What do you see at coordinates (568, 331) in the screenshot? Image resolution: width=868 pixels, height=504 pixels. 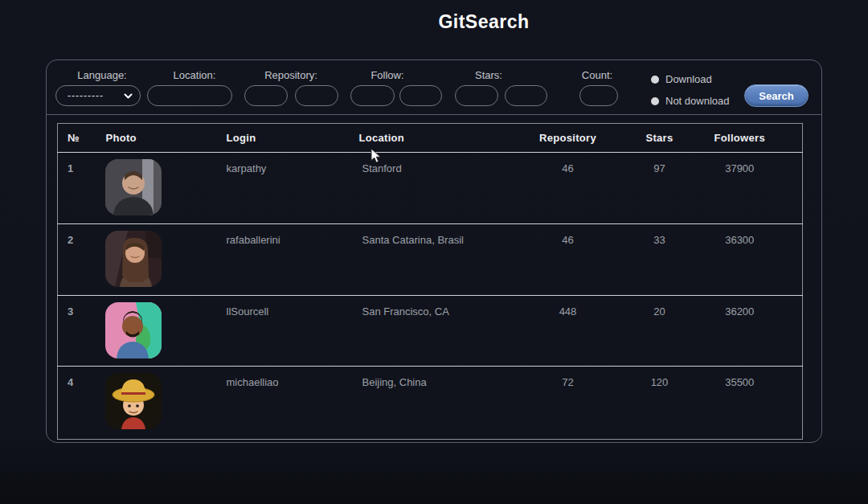 I see `row-repository: 448` at bounding box center [568, 331].